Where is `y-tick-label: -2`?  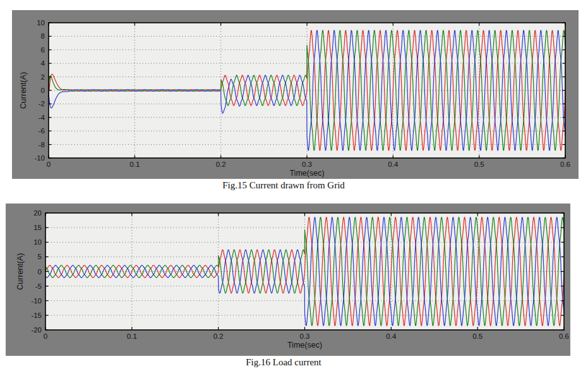
y-tick-label: -2 is located at coordinates (42, 104).